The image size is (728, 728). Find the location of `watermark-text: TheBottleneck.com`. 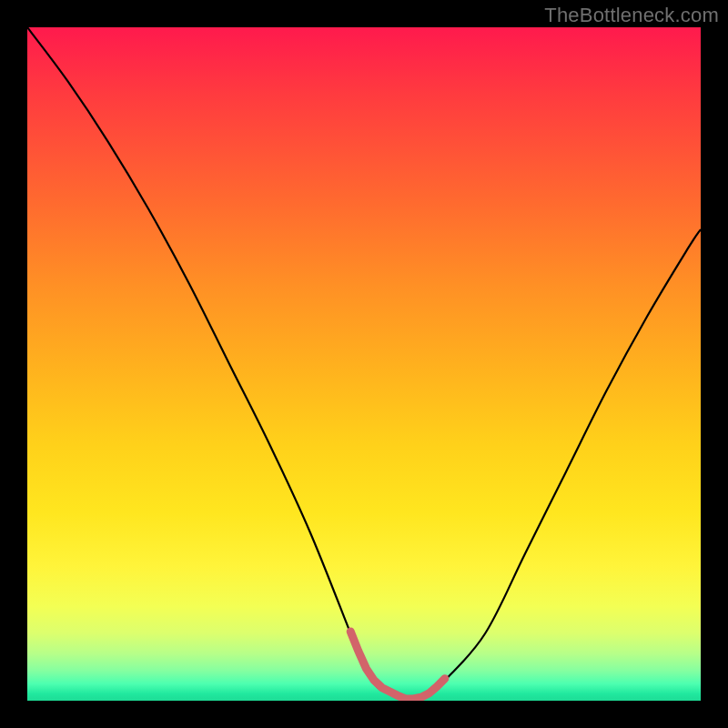

watermark-text: TheBottleneck.com is located at coordinates (632, 15).